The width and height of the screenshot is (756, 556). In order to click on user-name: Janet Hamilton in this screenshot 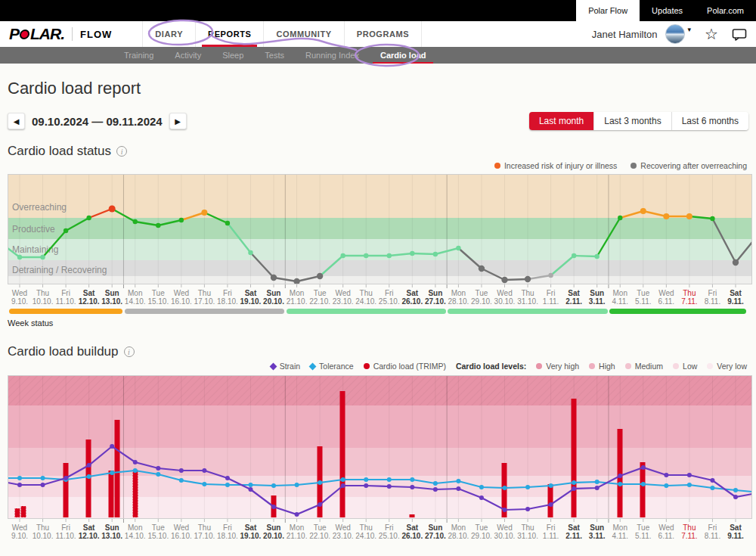, I will do `click(624, 35)`.